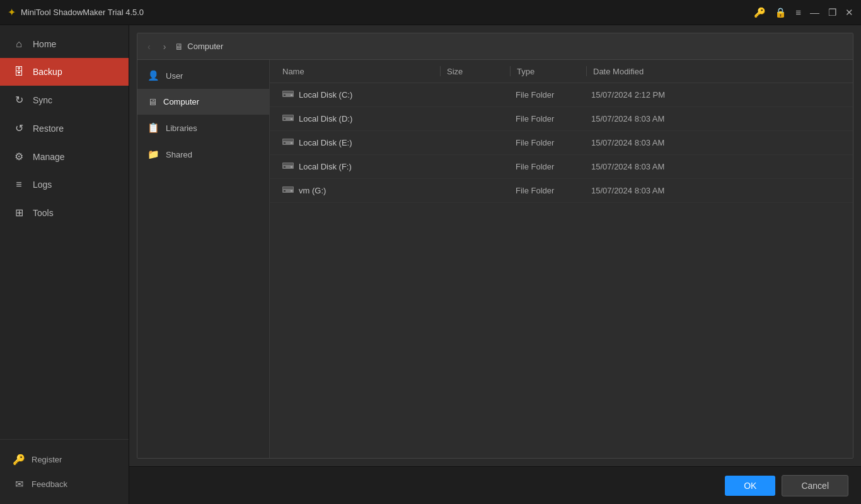 This screenshot has width=861, height=504. I want to click on address-path: 🖥 Computer, so click(199, 47).